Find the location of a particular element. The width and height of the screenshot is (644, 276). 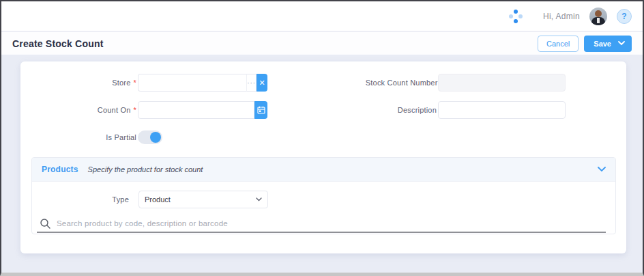

user-avatar is located at coordinates (598, 16).